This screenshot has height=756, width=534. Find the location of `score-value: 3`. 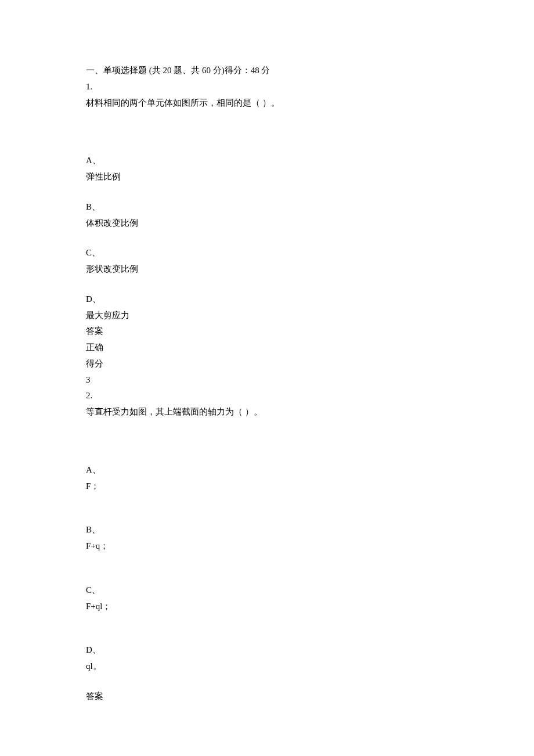

score-value: 3 is located at coordinates (267, 380).